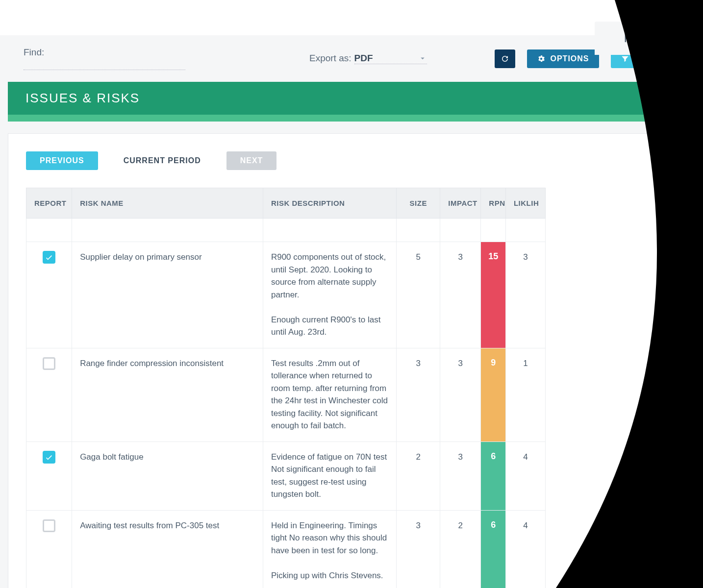 The height and width of the screenshot is (588, 703). I want to click on table-row: Supplier delay on primary sensorR900 com…, so click(286, 295).